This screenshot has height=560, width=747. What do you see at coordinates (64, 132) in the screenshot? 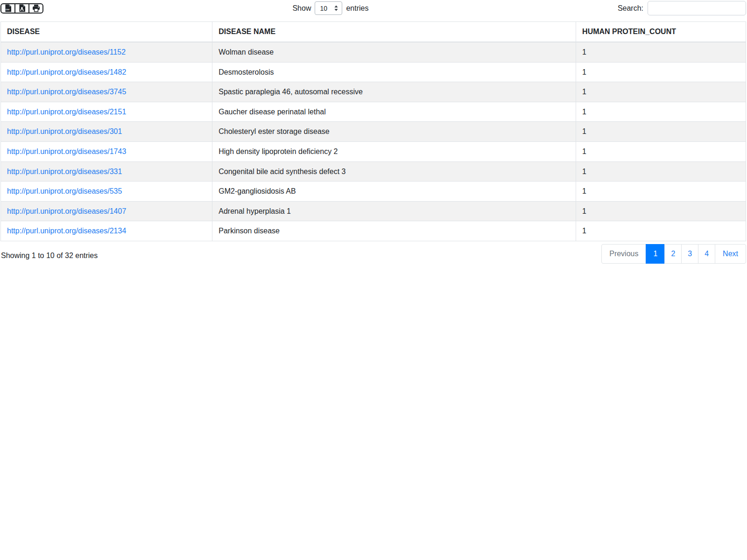
I see `disease-uri-link: http://purl.uniprot.org/diseases/301` at bounding box center [64, 132].